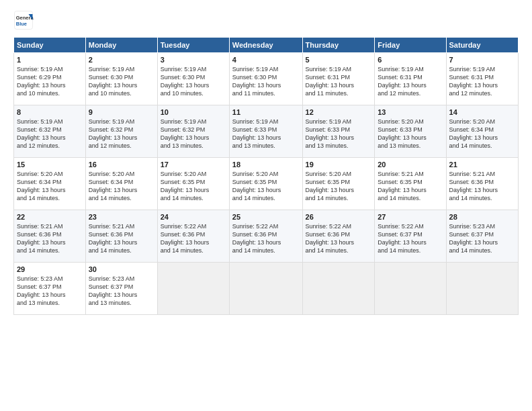  Describe the element at coordinates (410, 236) in the screenshot. I see `calendar-day-cell: 27Sunrise: 5:22 AM Sunset: 6:37 PM Dayli…` at that location.